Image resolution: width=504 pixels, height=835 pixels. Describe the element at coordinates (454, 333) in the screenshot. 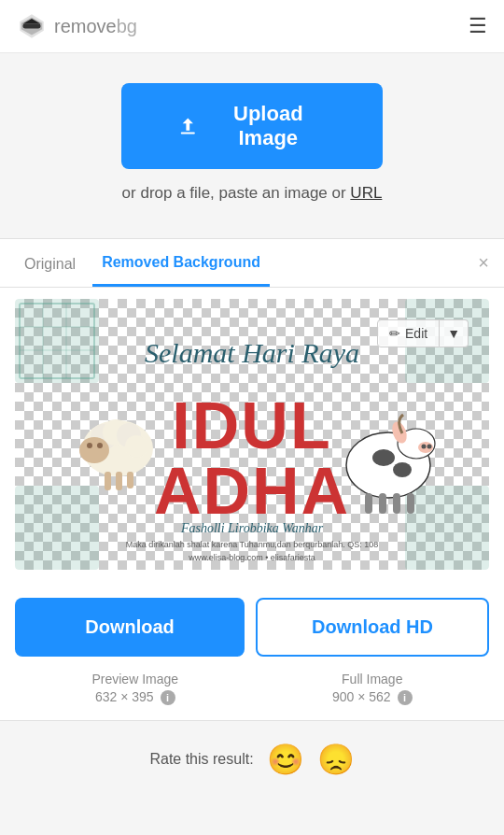

I see `edit-dropdown-button: ▼` at that location.